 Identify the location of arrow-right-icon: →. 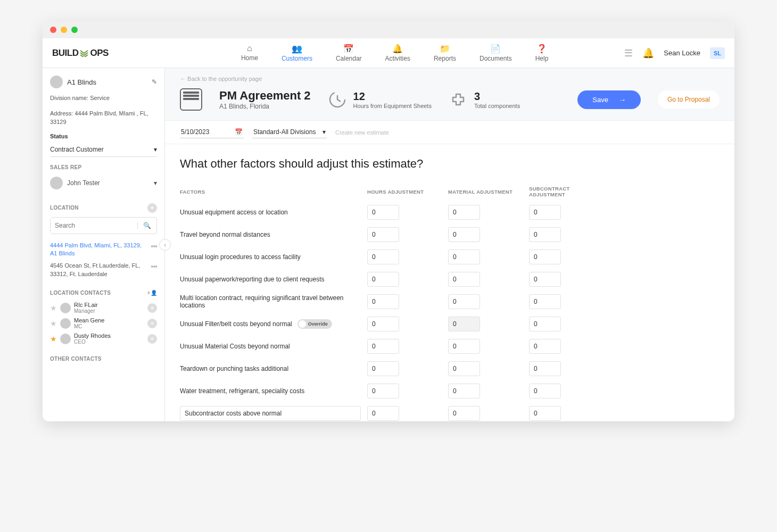
(623, 100).